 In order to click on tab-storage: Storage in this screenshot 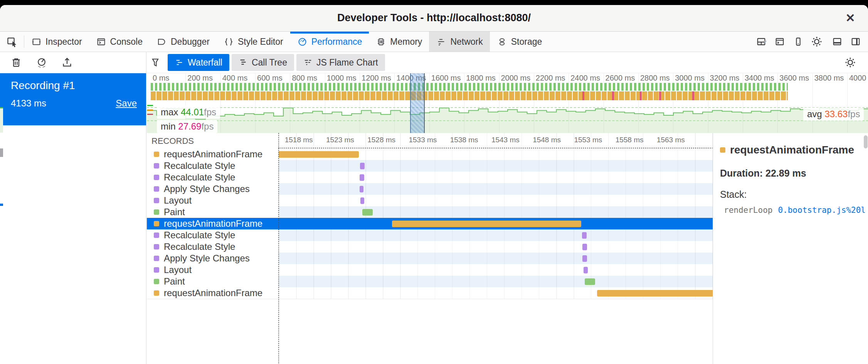, I will do `click(520, 42)`.